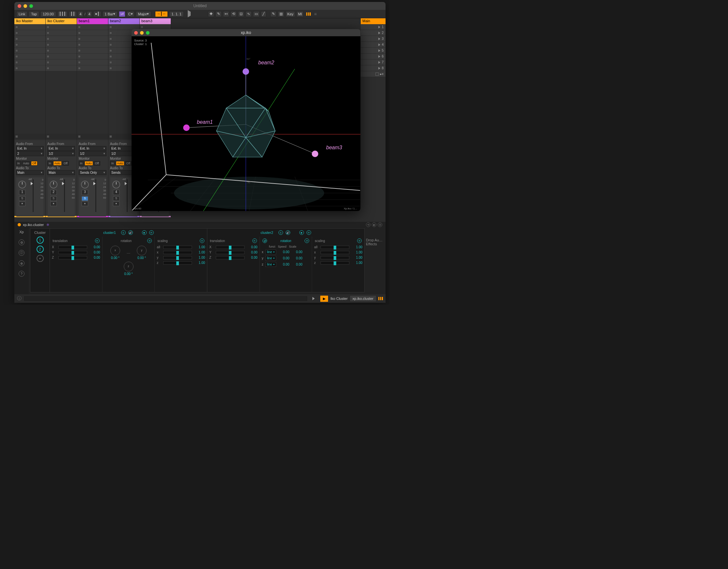 The image size is (728, 569). Describe the element at coordinates (300, 14) in the screenshot. I see `midi-map-button: MI` at that location.